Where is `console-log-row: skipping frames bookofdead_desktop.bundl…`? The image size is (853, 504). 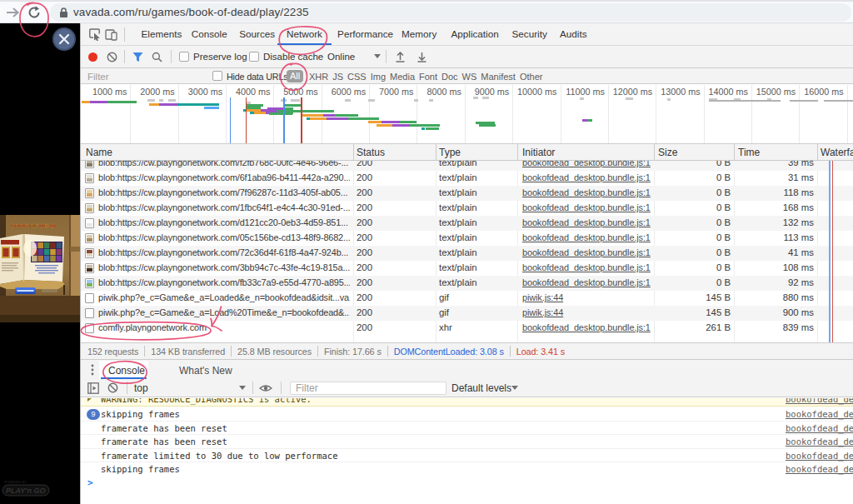
console-log-row: skipping frames bookofdead_desktop.bundl… is located at coordinates (466, 470).